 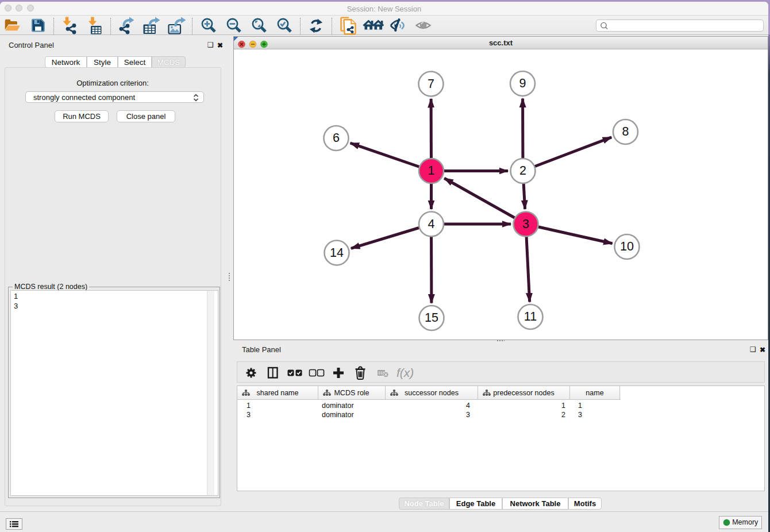 What do you see at coordinates (432, 224) in the screenshot?
I see `svg-text: 4` at bounding box center [432, 224].